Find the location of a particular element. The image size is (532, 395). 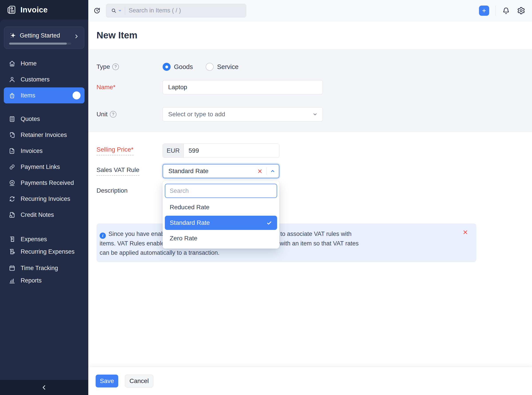

app-name: Invoice is located at coordinates (34, 10).